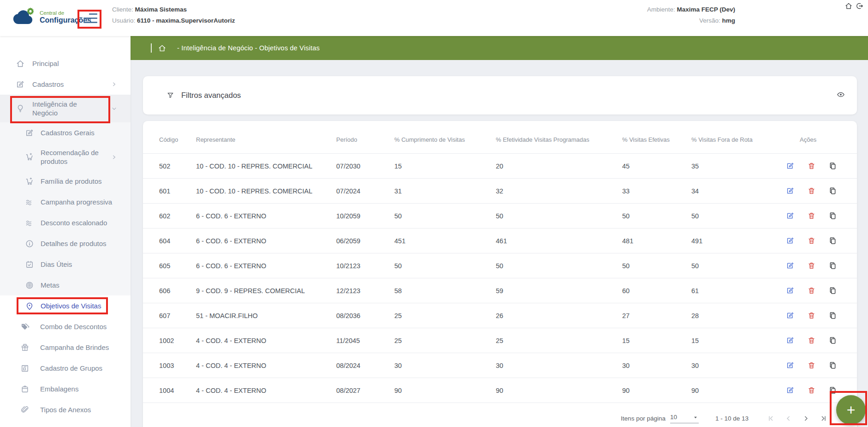  I want to click on sidebar-item-cadastro-de-grupos: Cadastro de Grupos, so click(65, 368).